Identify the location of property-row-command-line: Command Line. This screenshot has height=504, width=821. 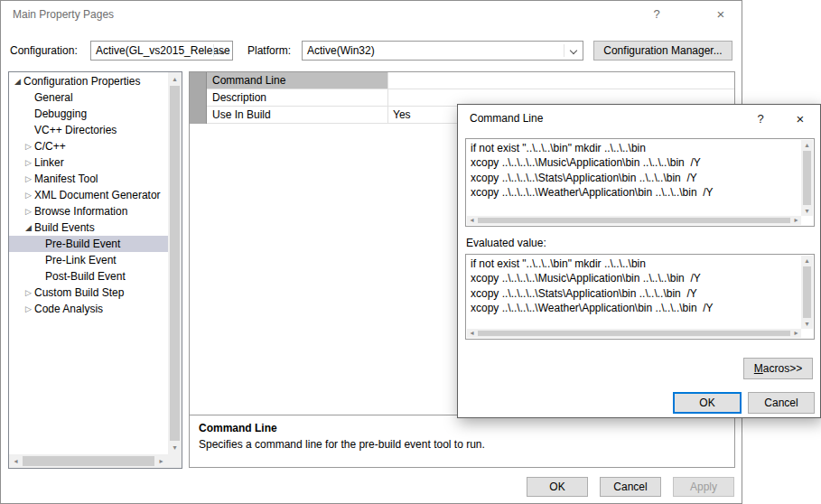
(462, 81).